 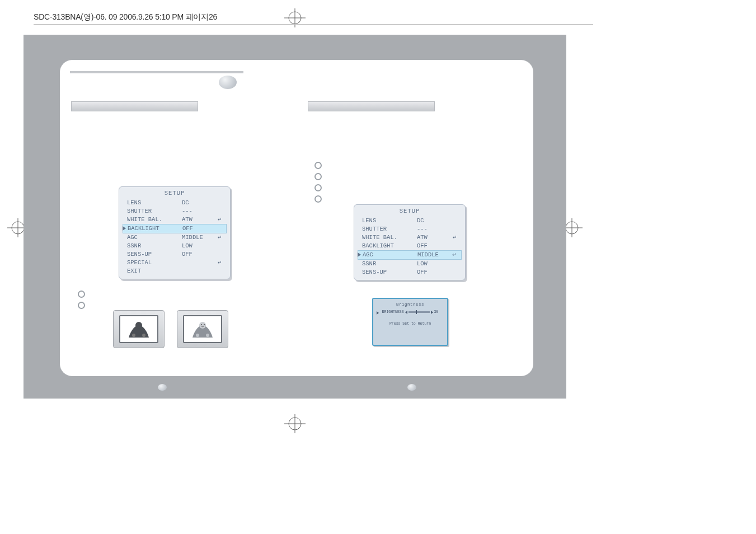 What do you see at coordinates (410, 305) in the screenshot?
I see `brightness-title: Brightness` at bounding box center [410, 305].